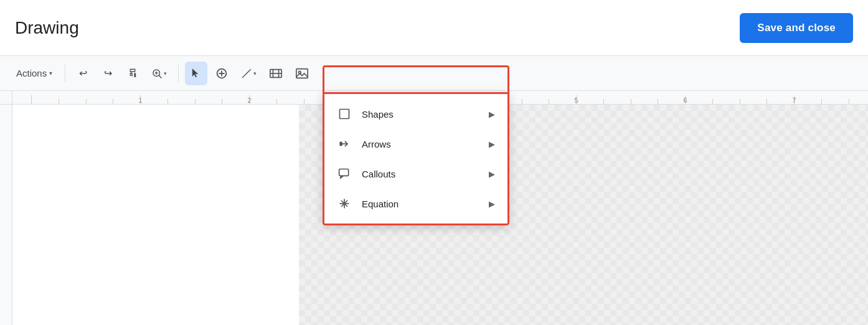 Image resolution: width=868 pixels, height=325 pixels. I want to click on undo-button: ↩, so click(83, 73).